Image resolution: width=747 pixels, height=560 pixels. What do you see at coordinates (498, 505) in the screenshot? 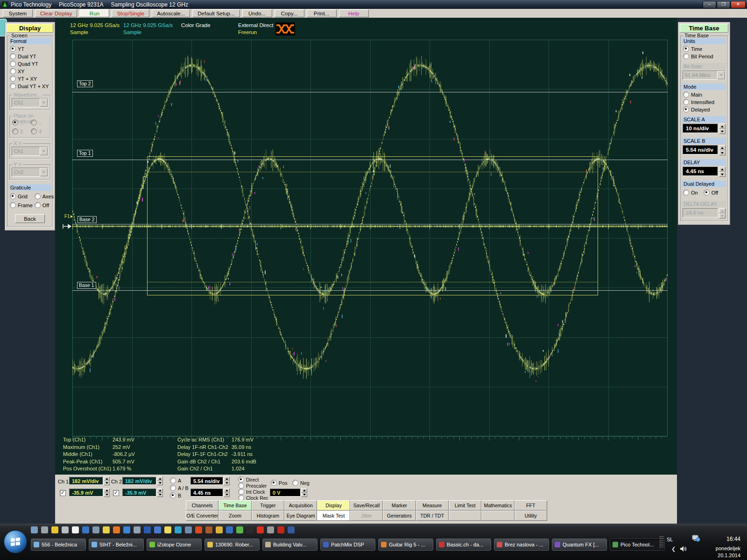
I see `menu-mathematics: Mathematics` at bounding box center [498, 505].